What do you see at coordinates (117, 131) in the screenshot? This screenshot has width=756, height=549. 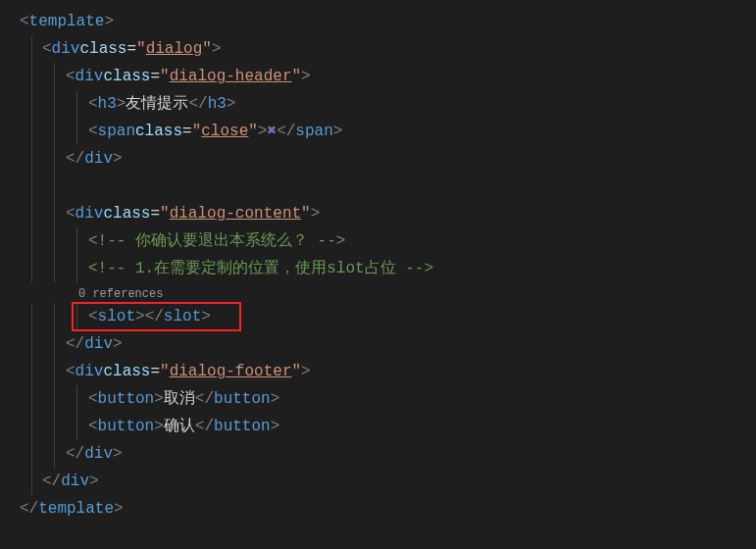 I see `tag-span: span` at bounding box center [117, 131].